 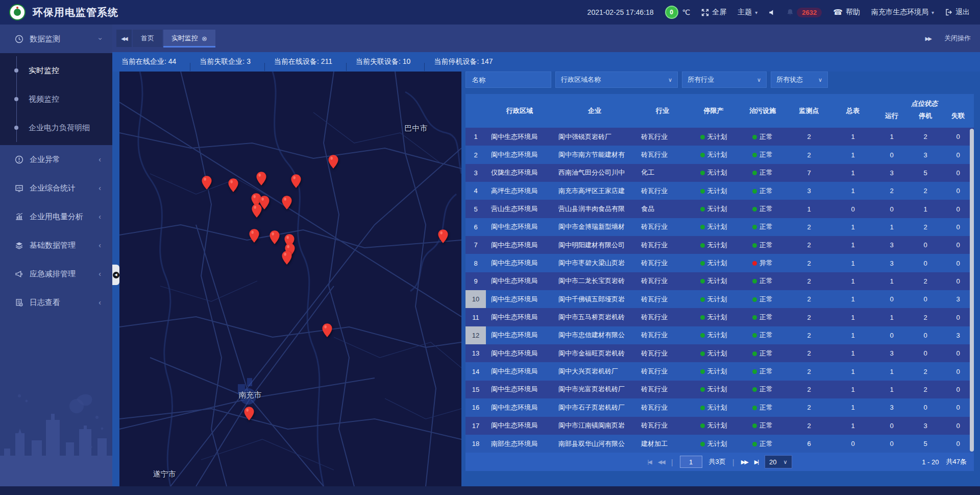 I want to click on sidebar-item-日志查看: 日志查看‹, so click(x=56, y=302).